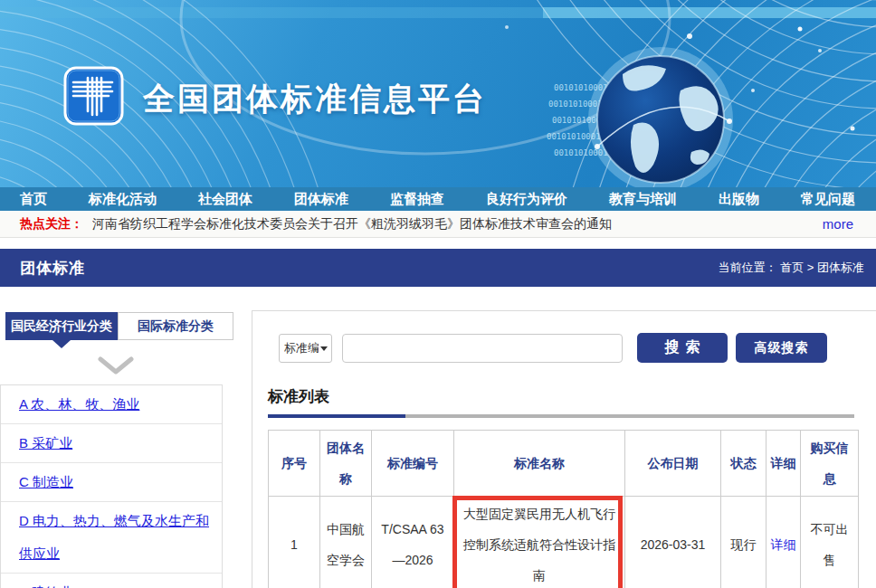 The height and width of the screenshot is (588, 876). I want to click on nav-item-good-behavior: 良好行为评价, so click(527, 199).